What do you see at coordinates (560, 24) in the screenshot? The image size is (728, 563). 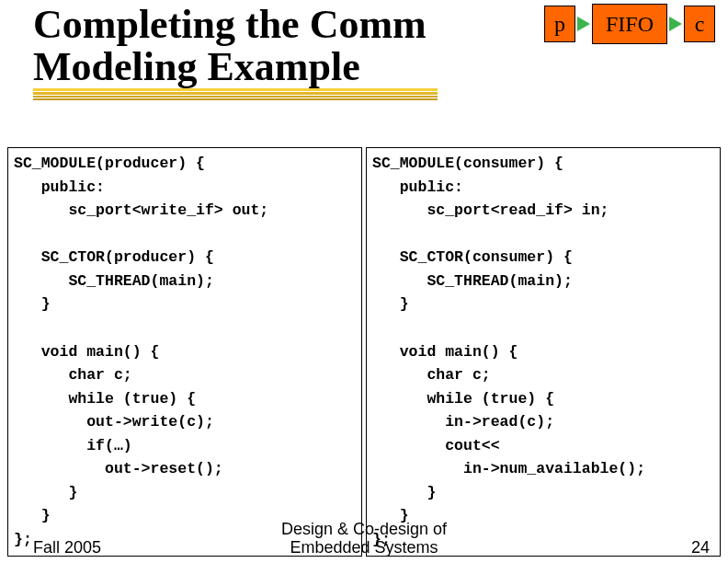 I see `producer-box: p` at bounding box center [560, 24].